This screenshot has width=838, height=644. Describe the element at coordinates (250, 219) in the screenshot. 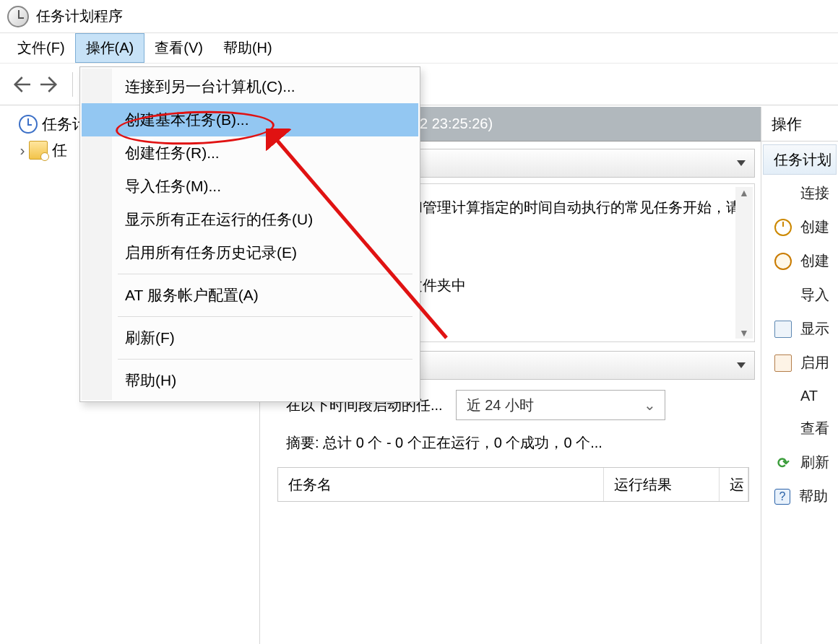

I see `menu-item-show-running: 显示所有正在运行的任务(U)` at that location.